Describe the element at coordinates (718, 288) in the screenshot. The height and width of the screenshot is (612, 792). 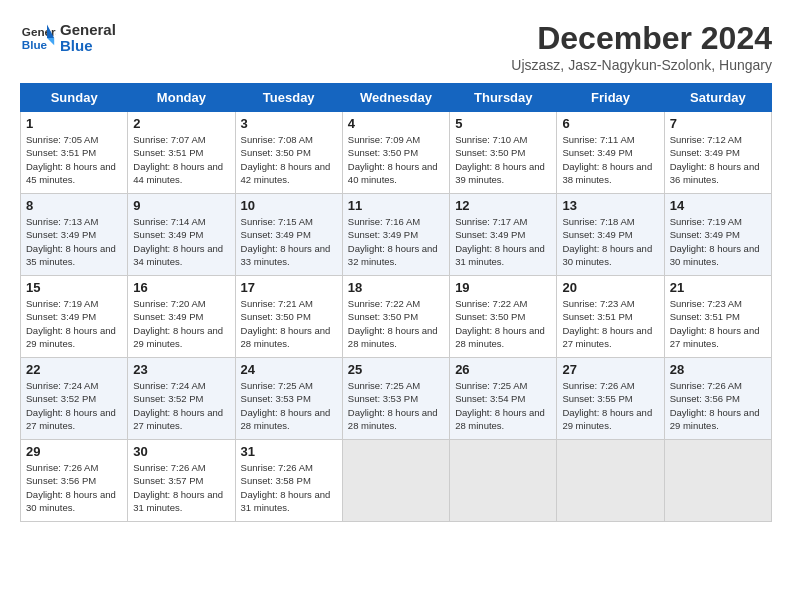
I see `day-number: 21` at that location.